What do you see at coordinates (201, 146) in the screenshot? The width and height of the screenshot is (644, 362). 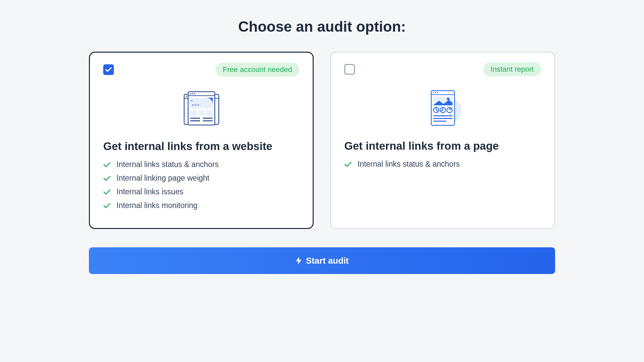 I see `card-title: Get internal links from a website` at bounding box center [201, 146].